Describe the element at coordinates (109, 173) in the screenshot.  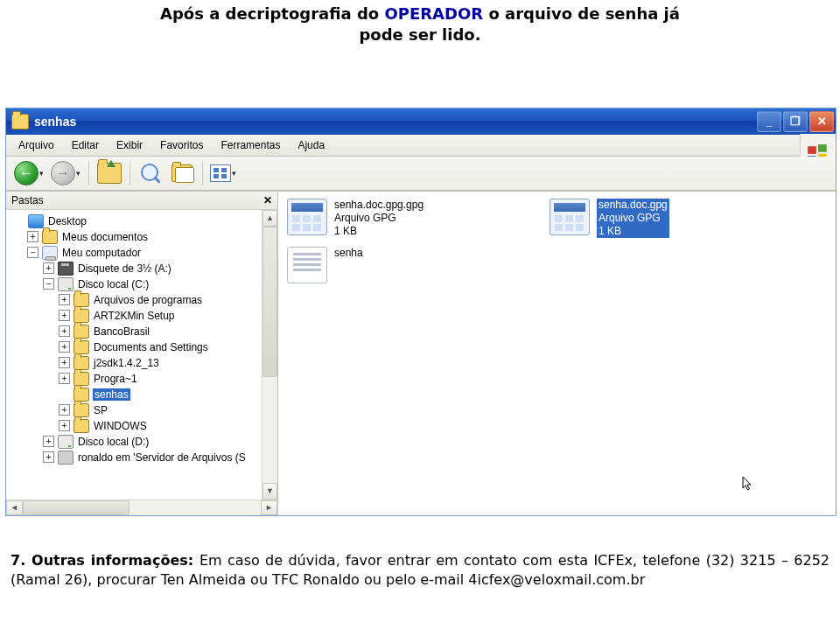
I see `up-button` at that location.